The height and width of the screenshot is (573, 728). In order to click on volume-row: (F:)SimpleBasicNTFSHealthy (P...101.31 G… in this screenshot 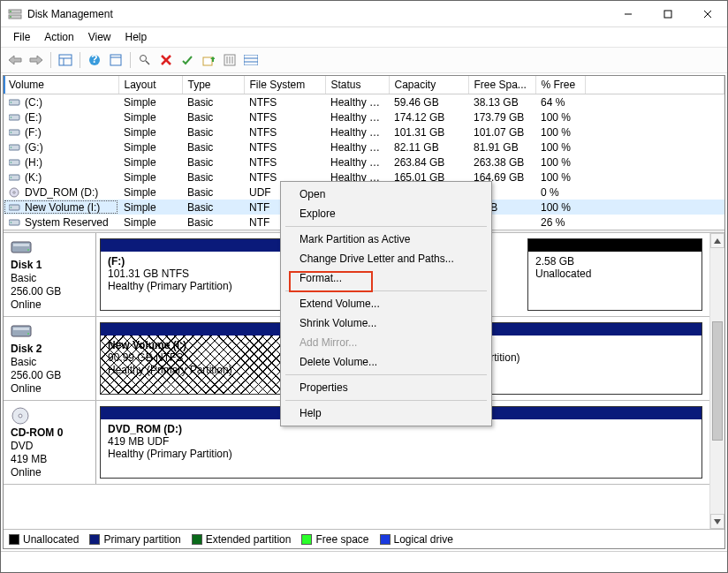, I will do `click(364, 132)`.